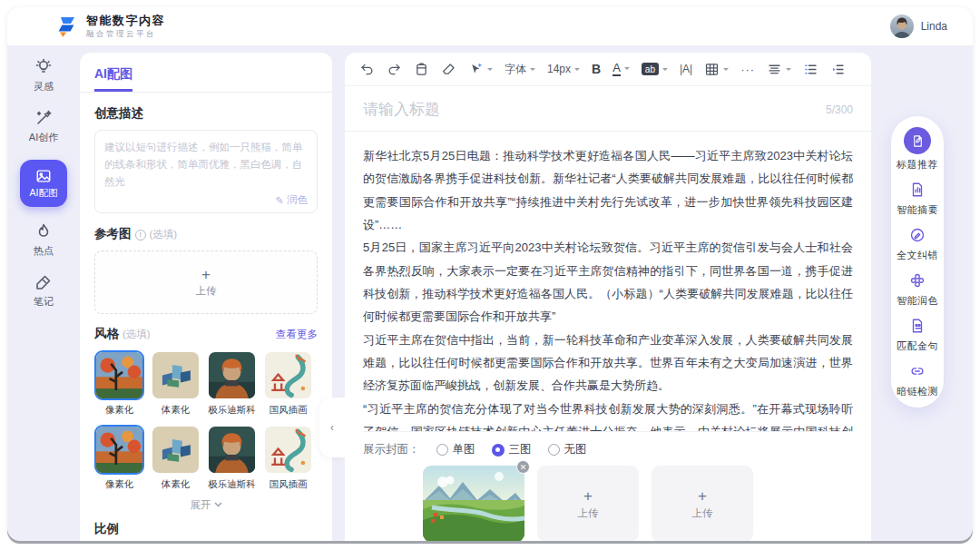  Describe the element at coordinates (44, 240) in the screenshot. I see `nav-item-hotspots: 热点` at that location.